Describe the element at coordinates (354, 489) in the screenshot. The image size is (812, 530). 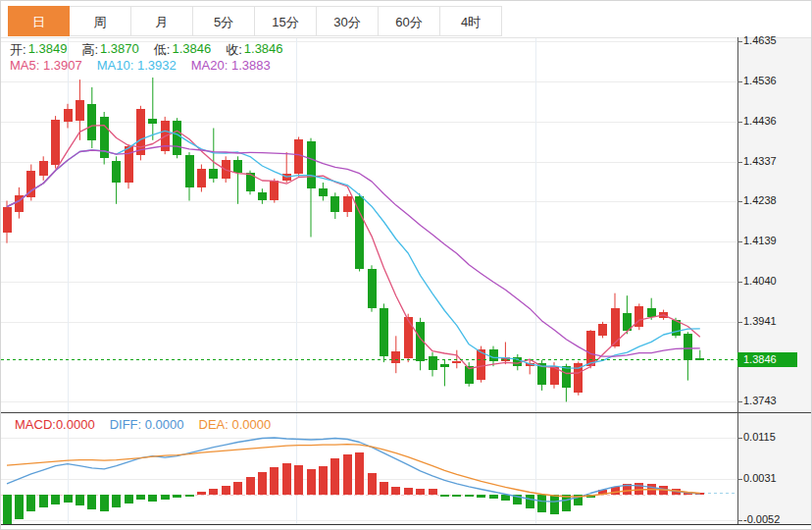
I see `macd-histogram` at that location.